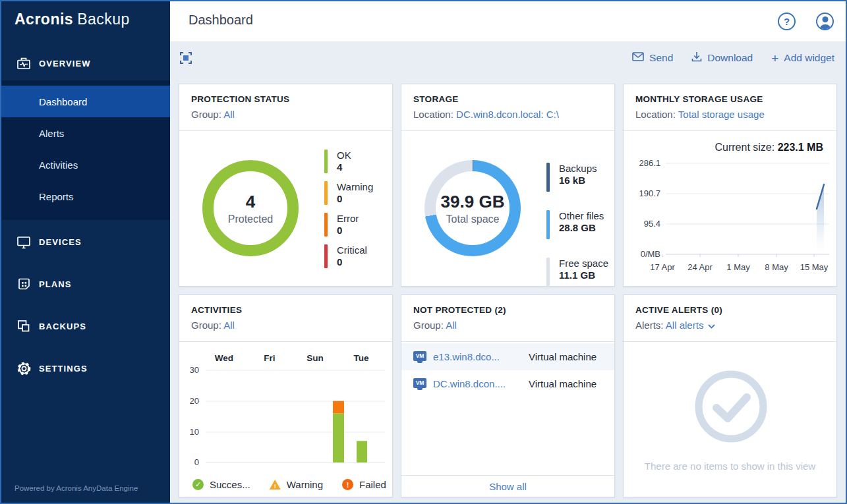 This screenshot has width=847, height=504. Describe the element at coordinates (349, 161) in the screenshot. I see `legend-item-ok: OK 4` at that location.